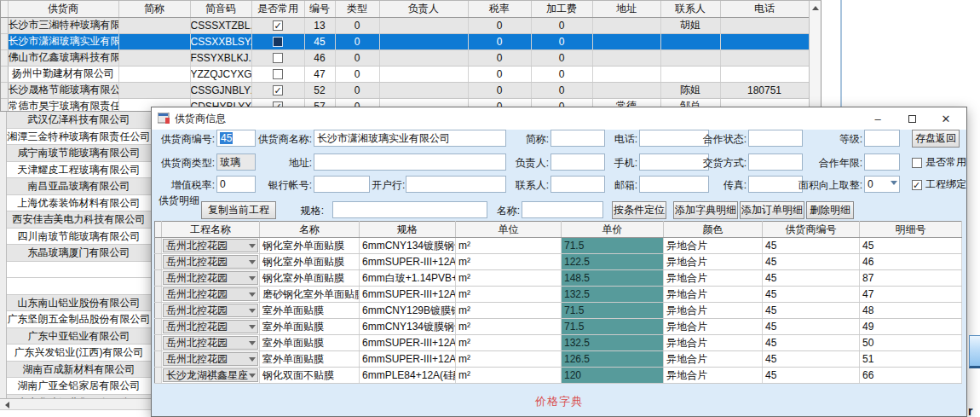 This screenshot has height=417, width=980. What do you see at coordinates (816, 9) in the screenshot?
I see `scroll-up-icon` at bounding box center [816, 9].